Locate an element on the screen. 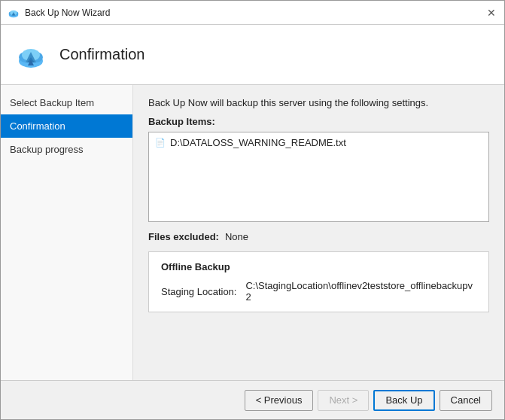 The image size is (505, 420). app-icon is located at coordinates (14, 13).